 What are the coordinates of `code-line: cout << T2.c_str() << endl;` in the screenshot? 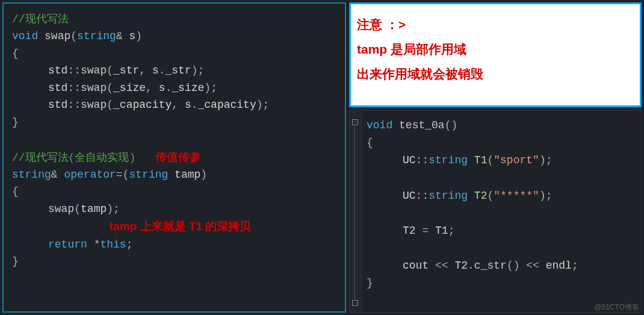 It's located at (501, 266).